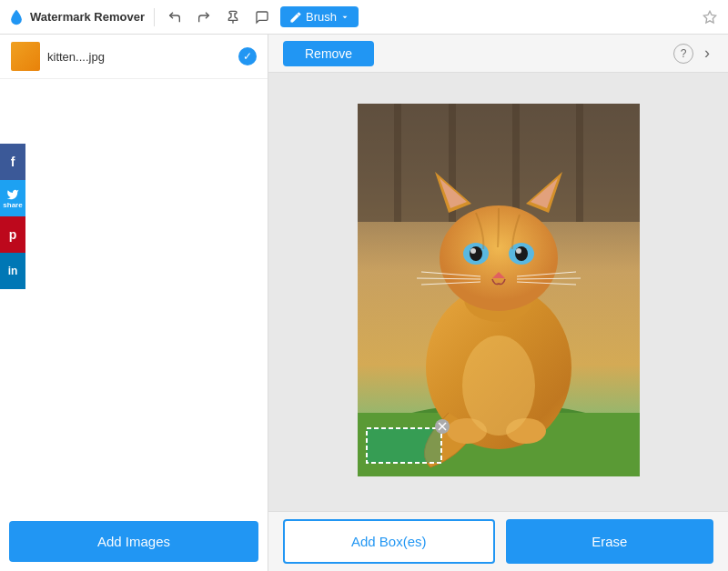 Image resolution: width=728 pixels, height=571 pixels. Describe the element at coordinates (248, 56) in the screenshot. I see `file-check-icon: ✓` at that location.